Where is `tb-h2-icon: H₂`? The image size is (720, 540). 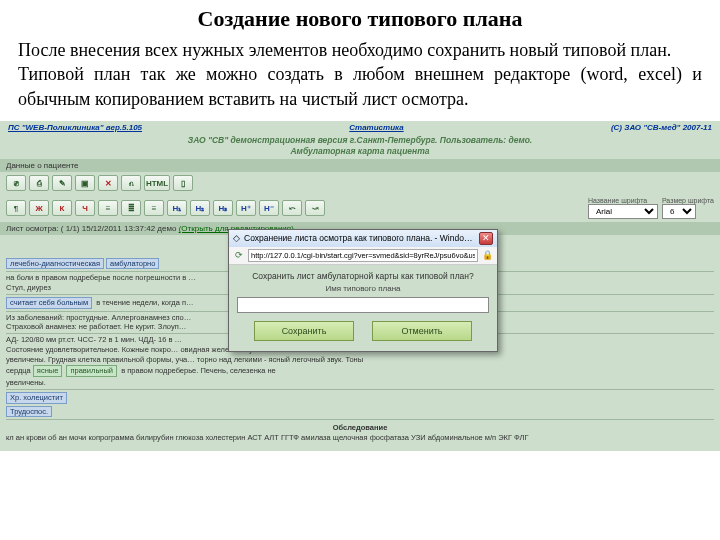
tb-h2-icon: H₂ is located at coordinates (200, 208).